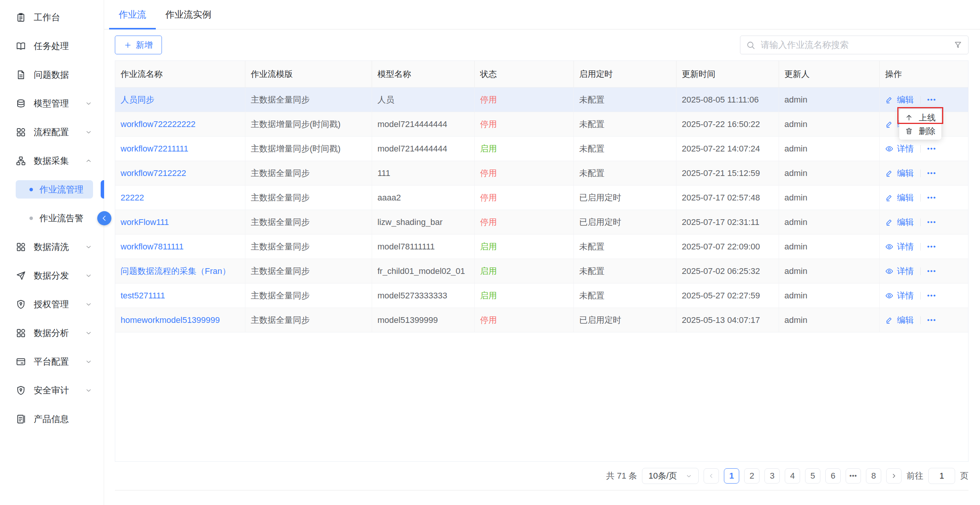 Image resolution: width=980 pixels, height=505 pixels. What do you see at coordinates (905, 247) in the screenshot?
I see `action-label: 详情` at bounding box center [905, 247].